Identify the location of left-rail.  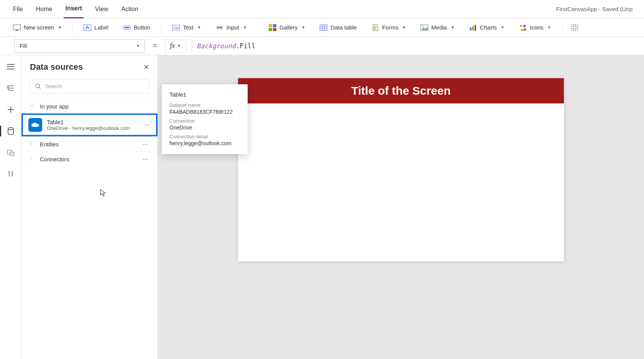
(11, 207).